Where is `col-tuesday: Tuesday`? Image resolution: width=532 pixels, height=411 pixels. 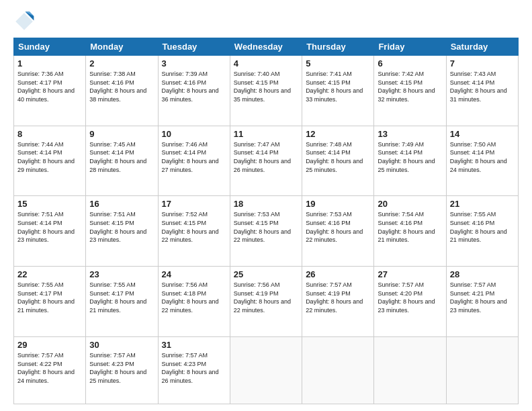
col-tuesday: Tuesday is located at coordinates (193, 47).